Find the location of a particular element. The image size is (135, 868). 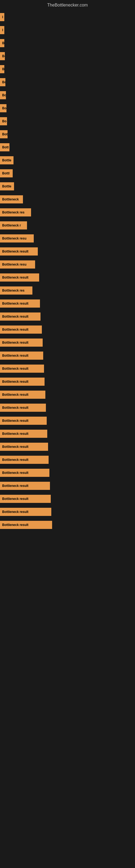

bar-row: Bott is located at coordinates (68, 147).